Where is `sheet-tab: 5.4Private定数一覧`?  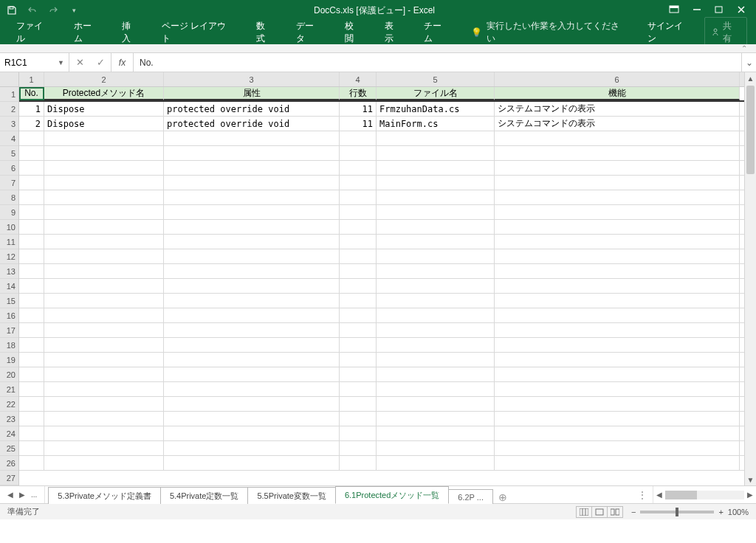 sheet-tab: 5.4Private定数一覧 is located at coordinates (205, 496).